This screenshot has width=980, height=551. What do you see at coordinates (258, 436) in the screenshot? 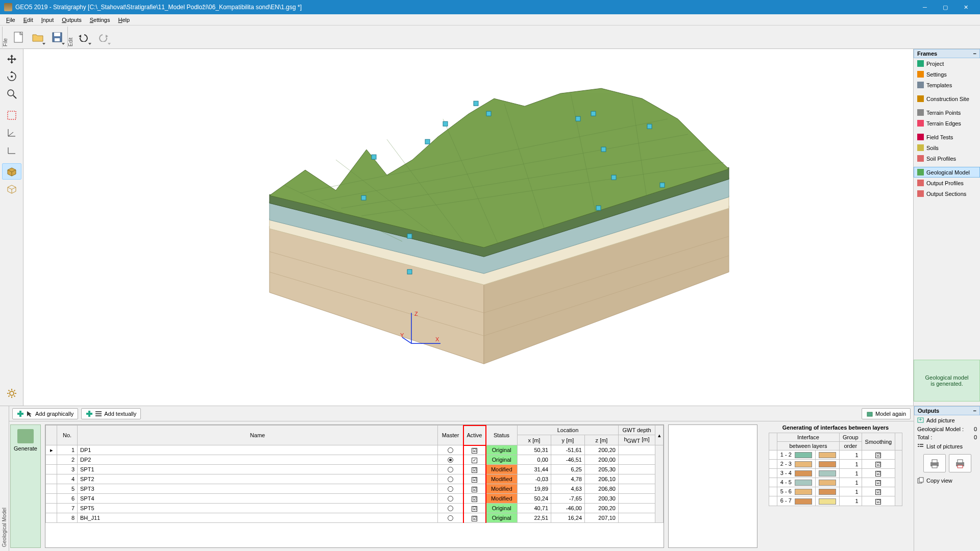
I see `col-name: Name` at bounding box center [258, 436].